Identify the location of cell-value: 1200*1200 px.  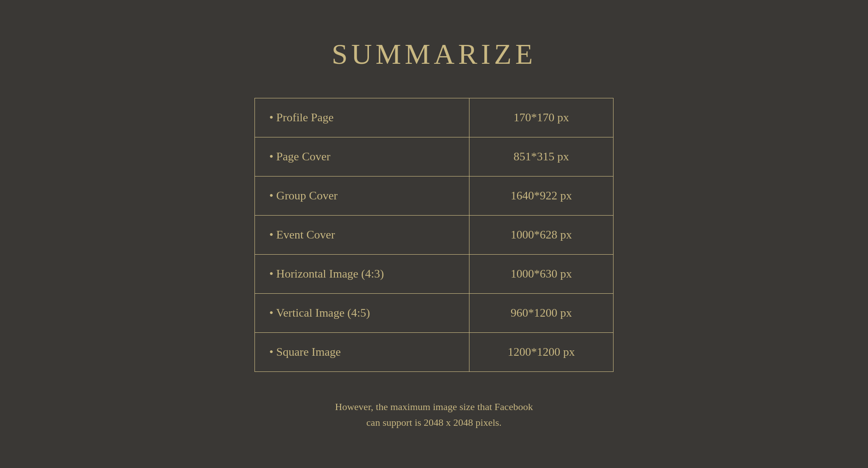
(541, 352).